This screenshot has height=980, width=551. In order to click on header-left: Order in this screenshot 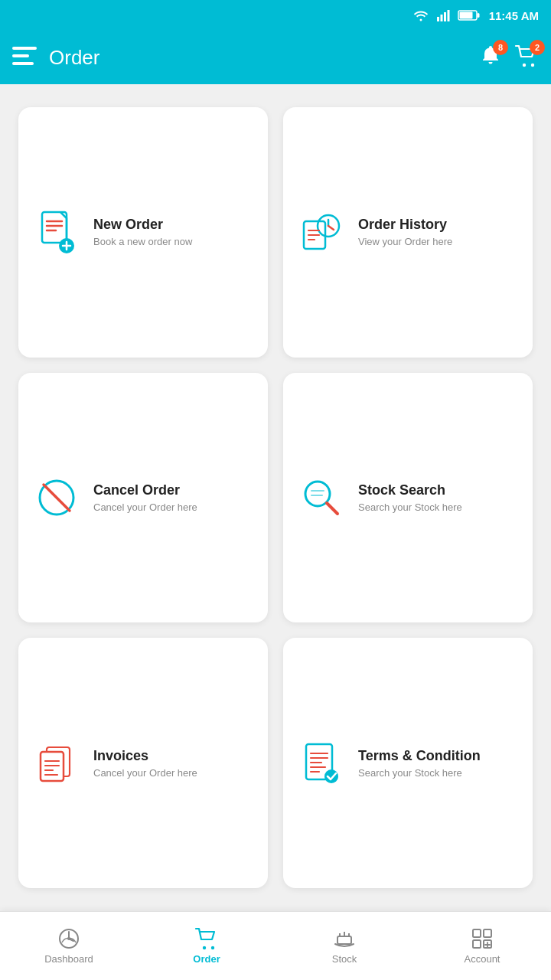, I will do `click(56, 58)`.